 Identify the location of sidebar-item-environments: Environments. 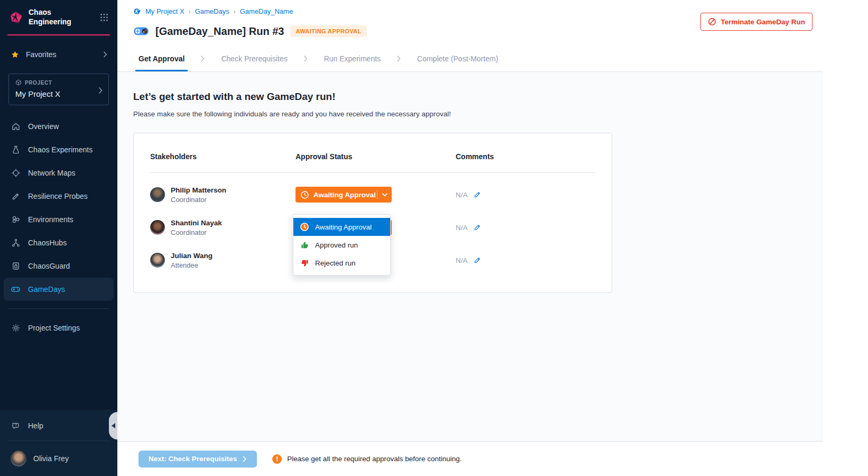
(59, 219).